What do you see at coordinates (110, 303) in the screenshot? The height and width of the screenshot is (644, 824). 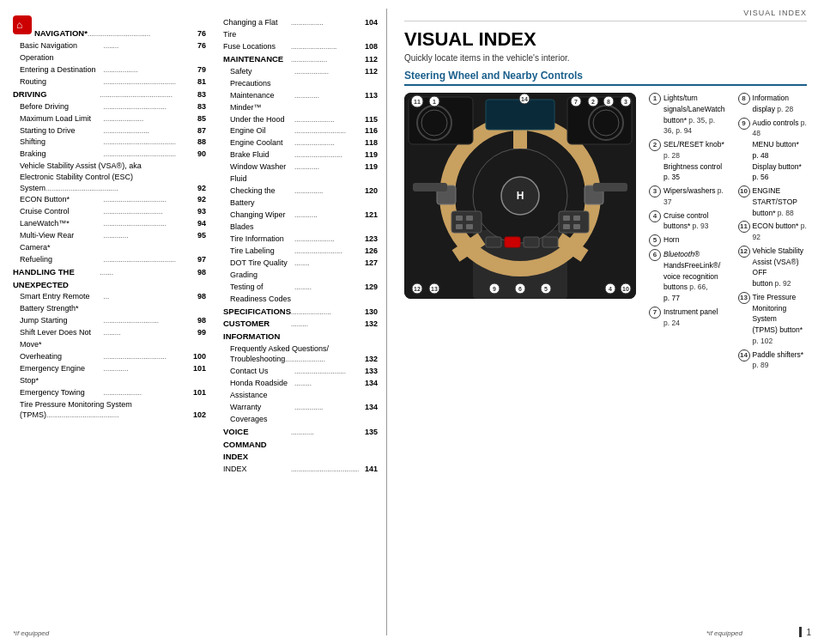 I see `toc-item: Smart Entry Remote Battery Strength* ...…` at bounding box center [110, 303].